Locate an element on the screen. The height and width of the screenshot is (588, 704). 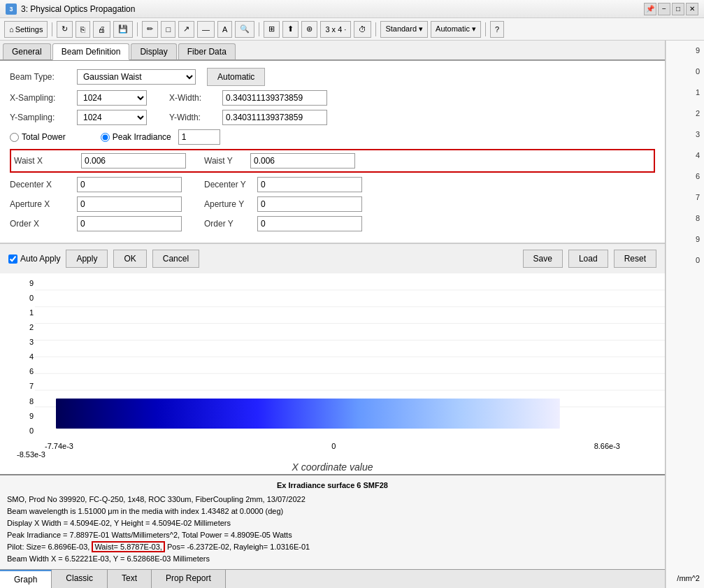
waist-x-input: 0.006 is located at coordinates (134, 161).